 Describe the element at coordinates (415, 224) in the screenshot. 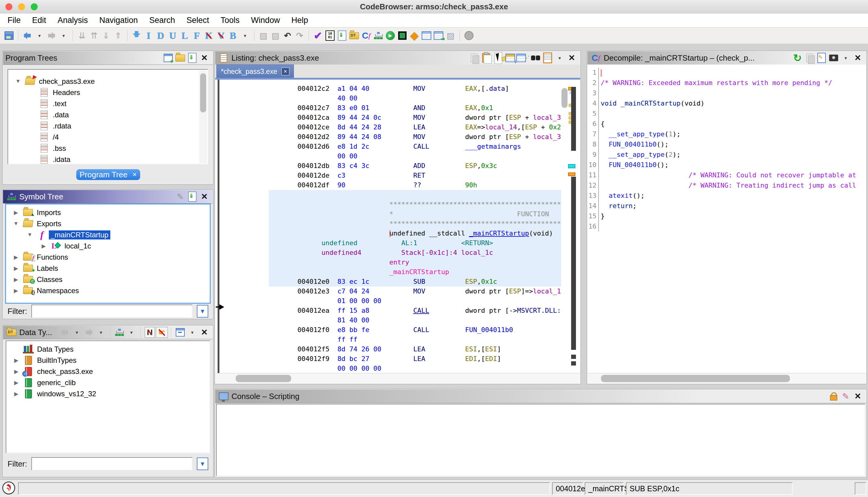

I see `listing-line: ****************************************…` at that location.